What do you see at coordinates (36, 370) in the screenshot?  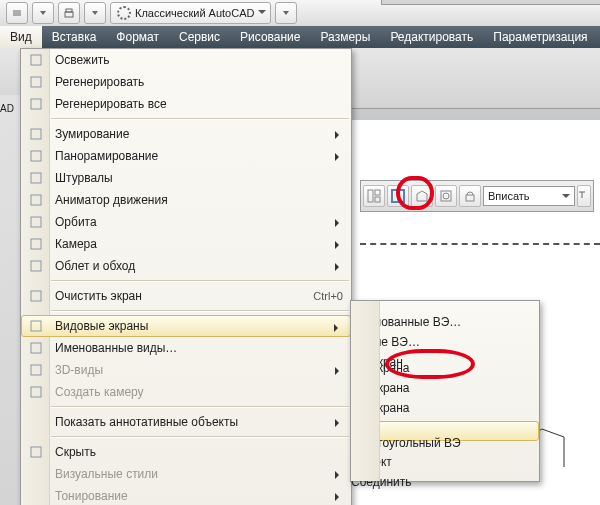 I see `3d-views-icon` at bounding box center [36, 370].